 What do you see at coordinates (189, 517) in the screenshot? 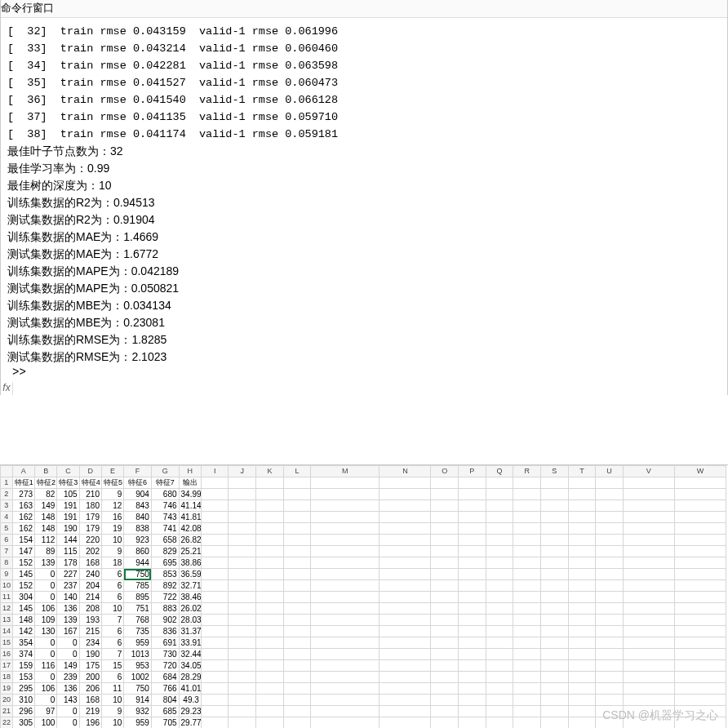
I see `cell: 41.81` at bounding box center [189, 517].